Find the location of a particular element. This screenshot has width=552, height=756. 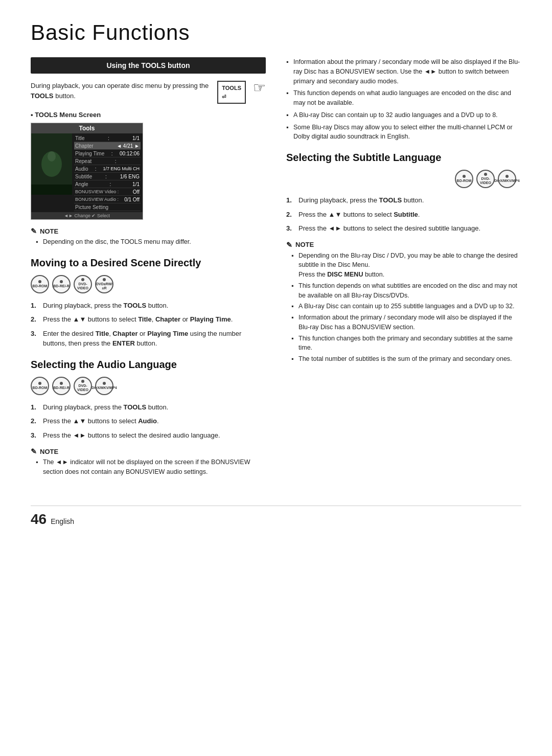

page-language: English is located at coordinates (62, 521).